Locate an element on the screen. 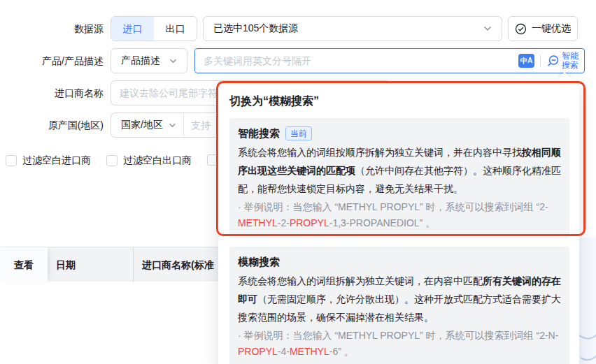  filter-blank-importer-checkbox: 过滤空白进口商 is located at coordinates (48, 161).